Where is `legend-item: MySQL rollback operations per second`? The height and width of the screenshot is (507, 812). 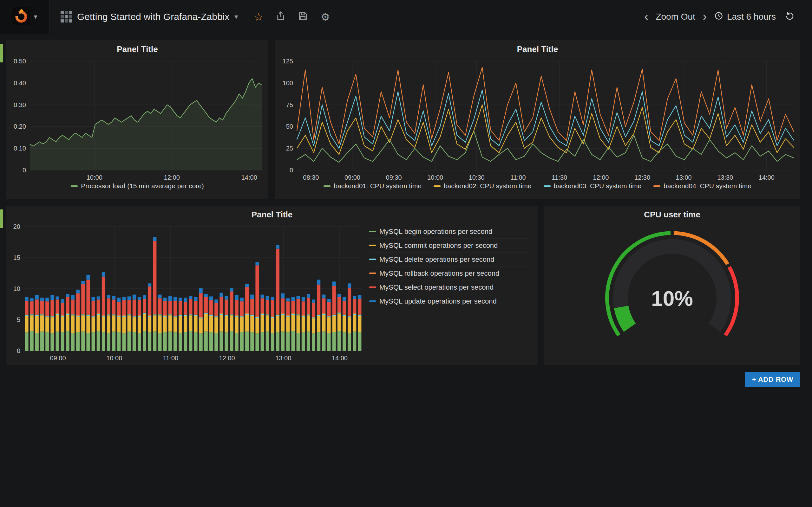 legend-item: MySQL rollback operations per second is located at coordinates (449, 274).